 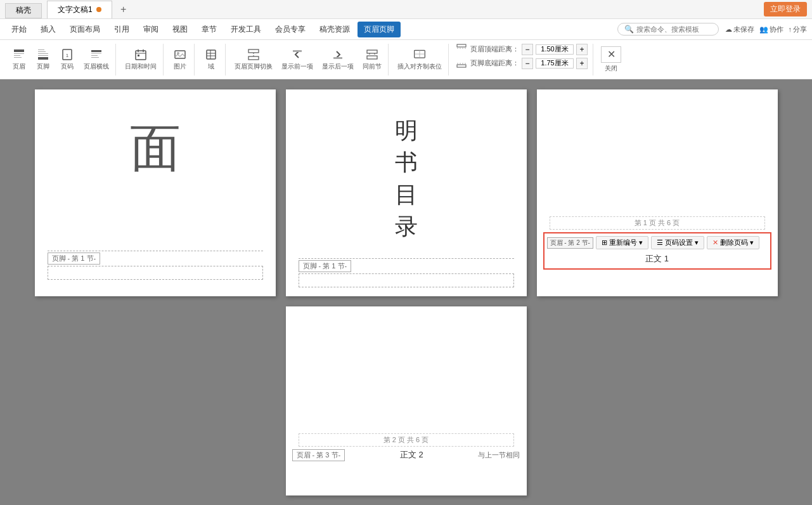 I want to click on delete-pagenum-button: ✕ 删除页码 ▾, so click(x=733, y=242).